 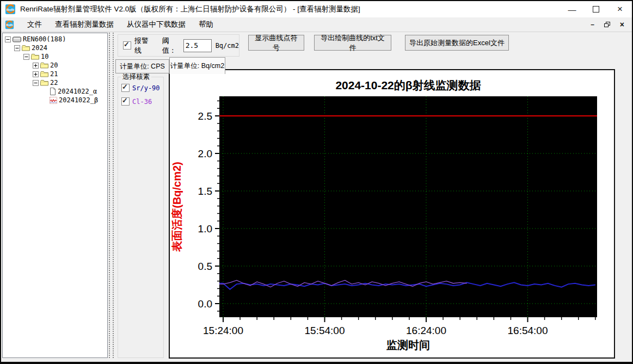 I want to click on menu-item-0: 文件, so click(x=35, y=24).